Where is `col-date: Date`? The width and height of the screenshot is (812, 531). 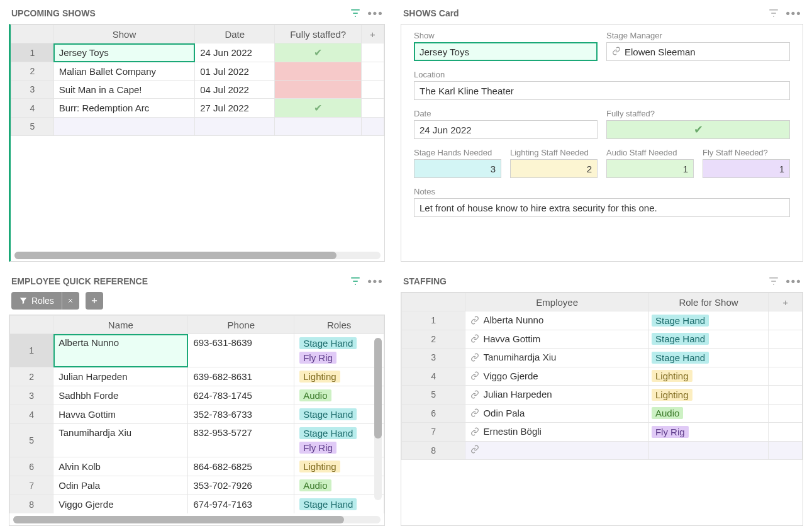 col-date: Date is located at coordinates (235, 34).